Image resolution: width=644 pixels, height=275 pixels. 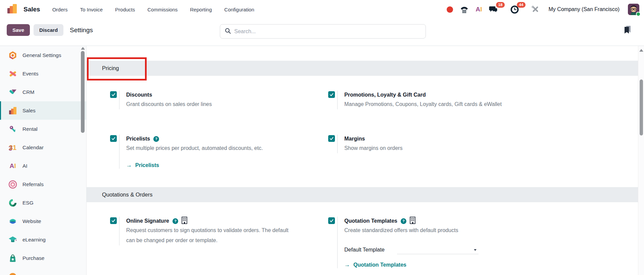 What do you see at coordinates (12, 9) in the screenshot?
I see `sales-app-logo-icon` at bounding box center [12, 9].